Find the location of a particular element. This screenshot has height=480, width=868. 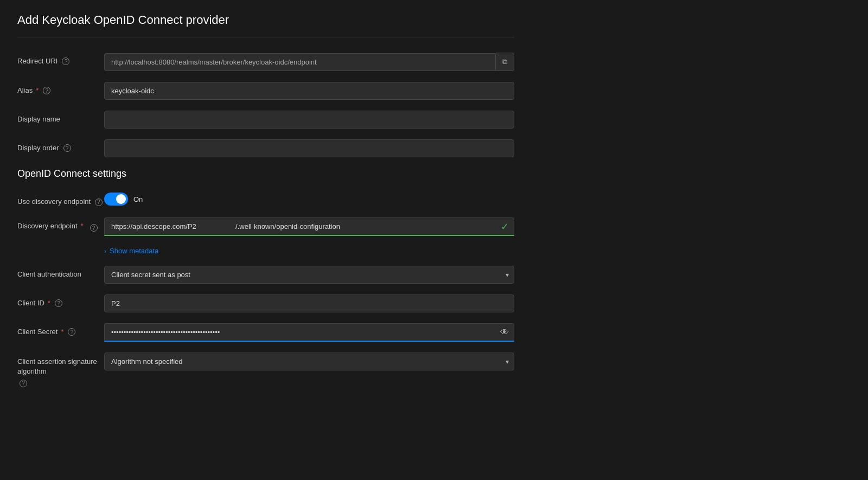

client-authentication-row: Client authentication Client secret sent… is located at coordinates (266, 274).